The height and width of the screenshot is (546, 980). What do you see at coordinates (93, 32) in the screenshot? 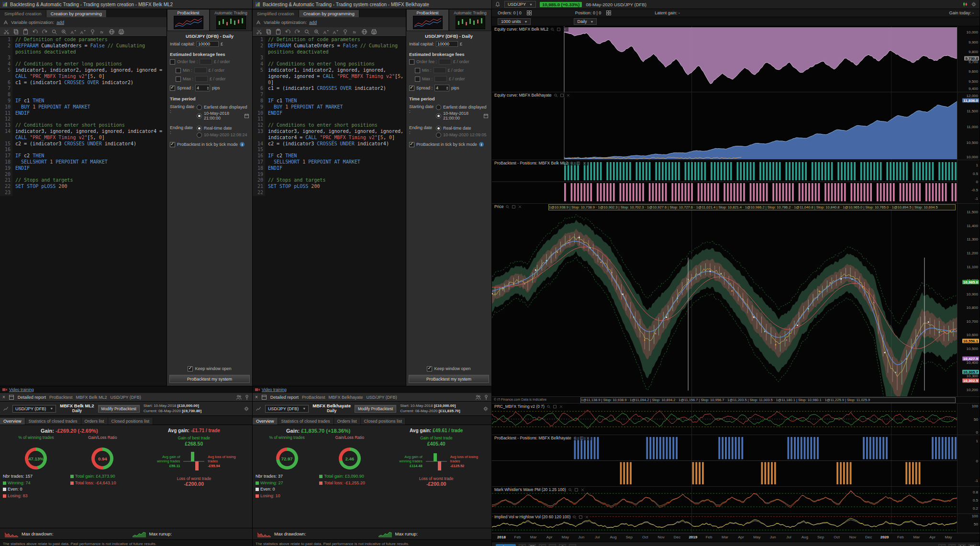
I see `hint-icon` at bounding box center [93, 32].